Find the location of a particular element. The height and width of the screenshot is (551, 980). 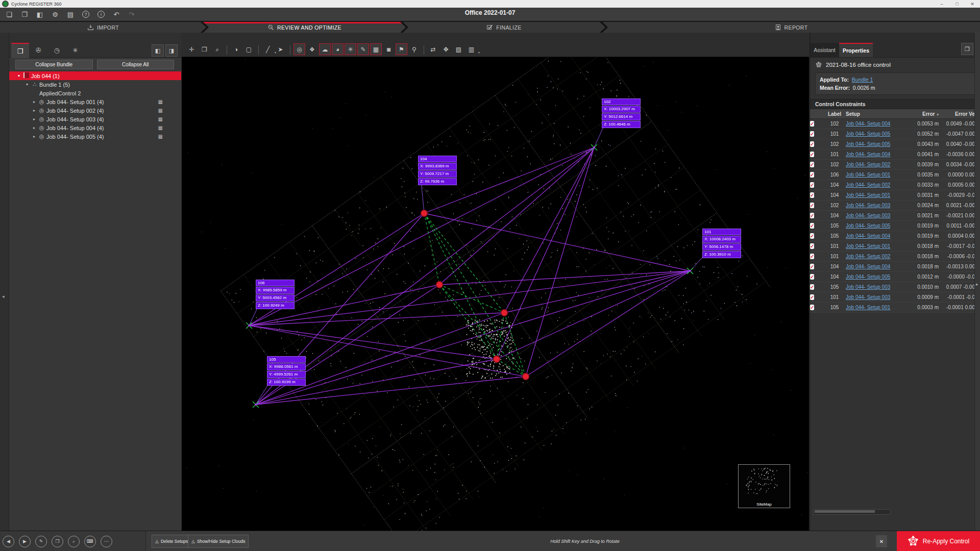

constraint-row: ✓105Job 044- Setup 0030.0010 m0.0007 -0.… is located at coordinates (892, 287).